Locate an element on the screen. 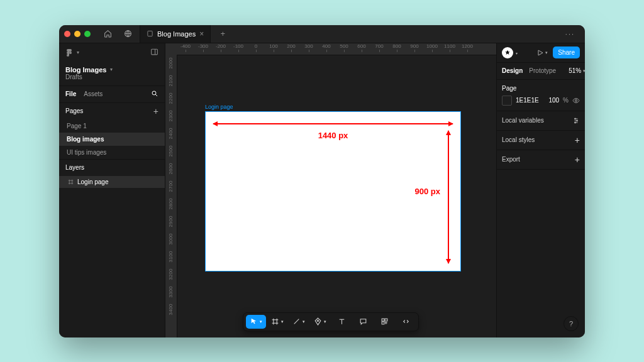 The width and height of the screenshot is (644, 362). tool-line: ▾ is located at coordinates (299, 322).